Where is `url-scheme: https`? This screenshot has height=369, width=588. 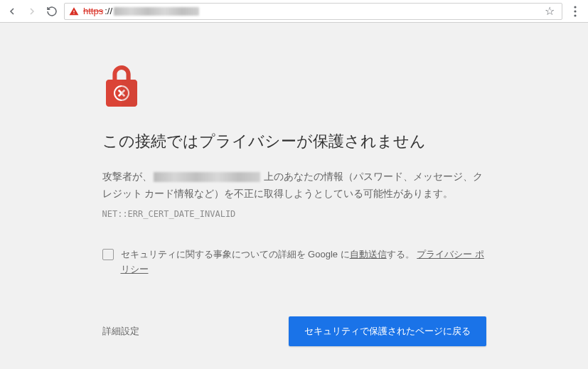
url-scheme: https is located at coordinates (93, 11).